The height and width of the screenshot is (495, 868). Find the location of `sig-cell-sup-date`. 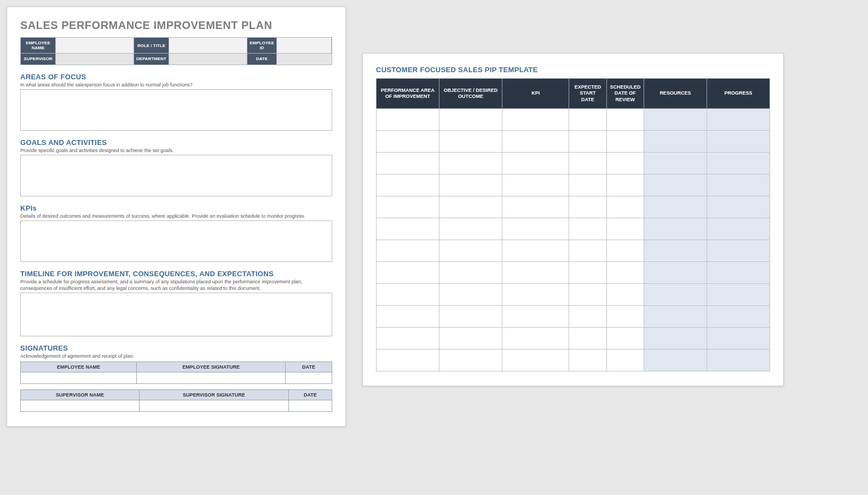

sig-cell-sup-date is located at coordinates (310, 406).